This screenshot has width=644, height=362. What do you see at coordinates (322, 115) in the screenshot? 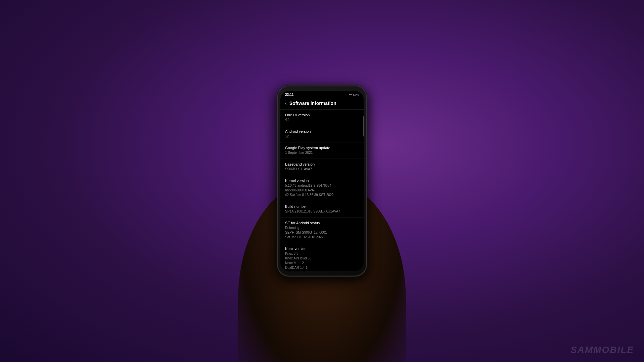
I see `info-item-label: One UI version` at bounding box center [322, 115].